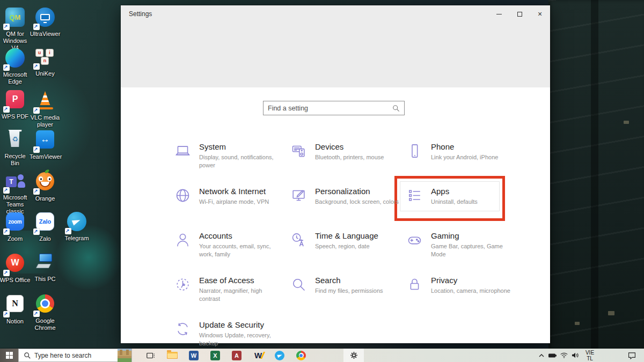 The width and height of the screenshot is (644, 362). What do you see at coordinates (45, 181) in the screenshot?
I see `orange-icon` at bounding box center [45, 181].